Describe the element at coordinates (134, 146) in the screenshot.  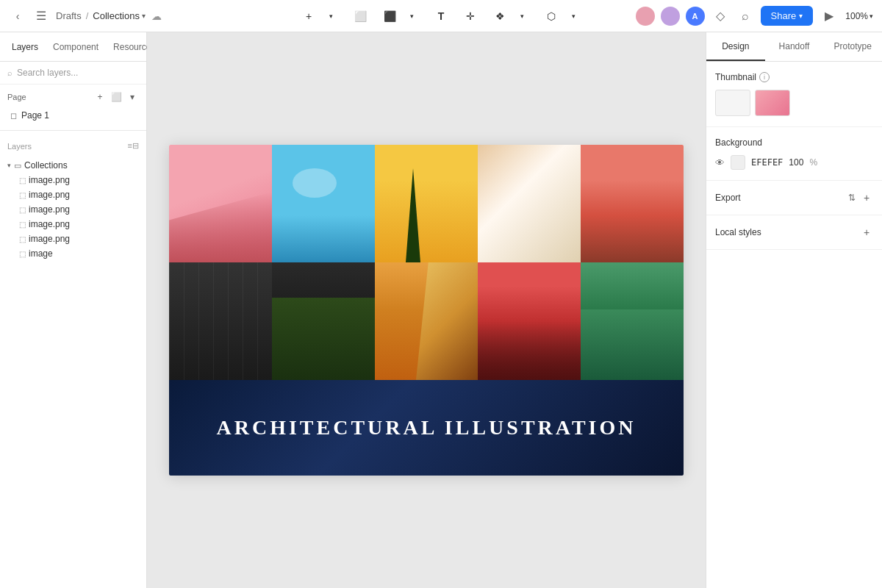
I see `layers-sort-button: ≡⊟` at that location.